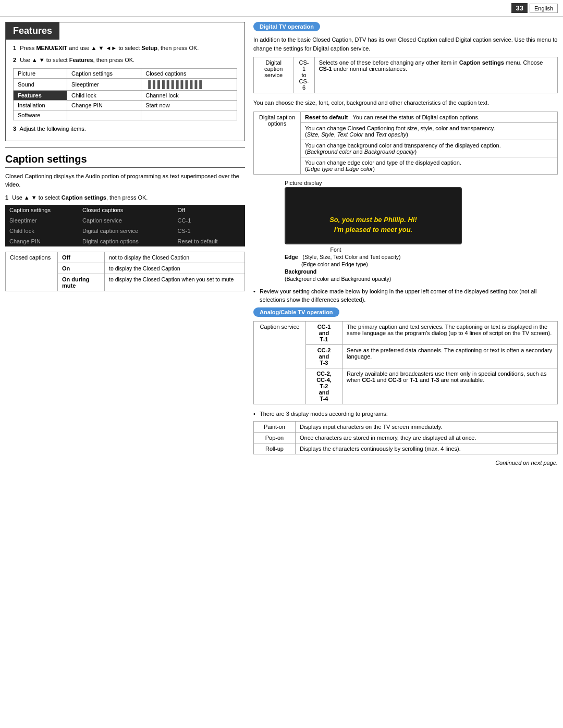  I want to click on menu-cell: Picture, so click(41, 74).